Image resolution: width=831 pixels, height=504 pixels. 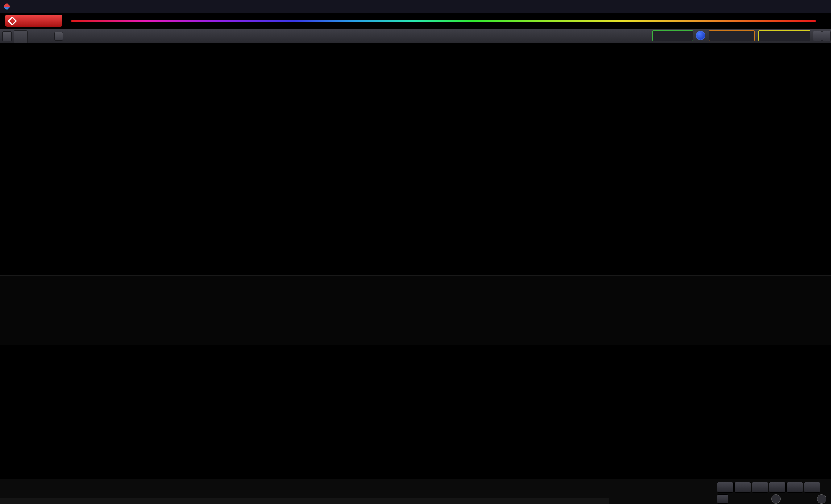 What do you see at coordinates (795, 487) in the screenshot?
I see `continuous-read-button` at bounding box center [795, 487].